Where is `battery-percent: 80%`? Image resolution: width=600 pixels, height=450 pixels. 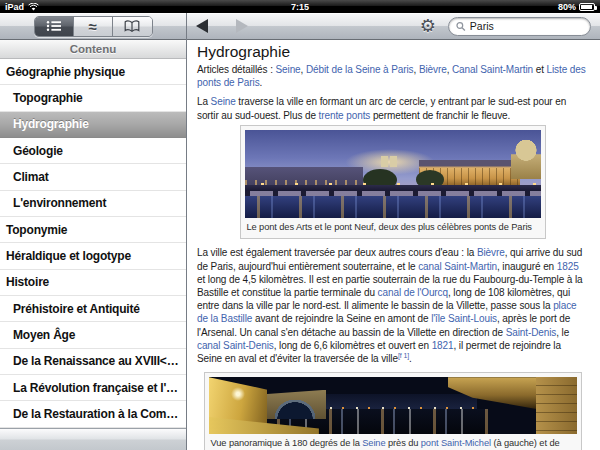
battery-percent: 80% is located at coordinates (567, 7).